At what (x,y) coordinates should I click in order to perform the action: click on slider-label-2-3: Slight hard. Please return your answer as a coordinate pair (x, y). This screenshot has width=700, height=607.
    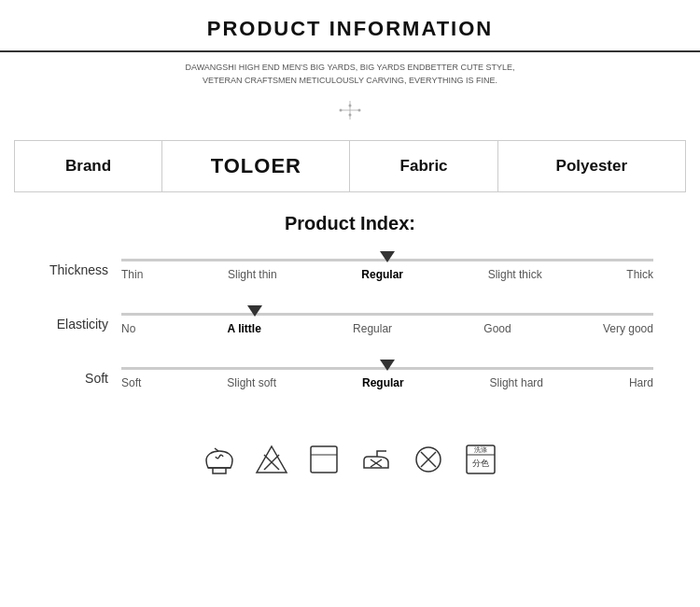
    Looking at the image, I should click on (517, 383).